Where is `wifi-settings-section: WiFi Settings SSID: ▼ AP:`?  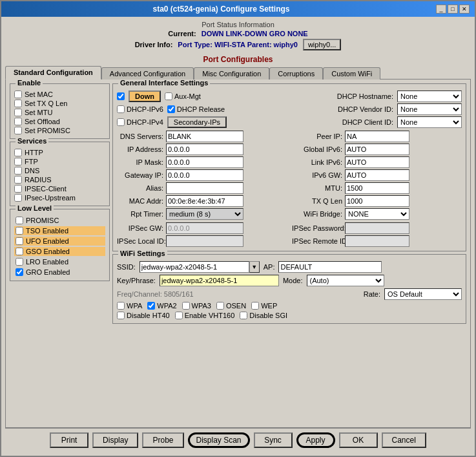
wifi-settings-section: WiFi Settings SSID: ▼ AP: is located at coordinates (289, 289).